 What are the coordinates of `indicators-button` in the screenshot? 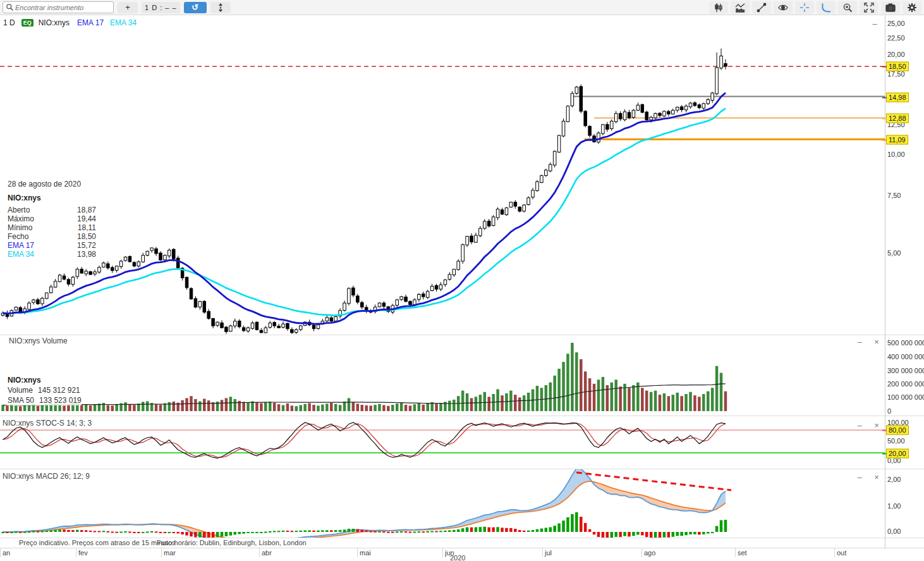 It's located at (740, 8).